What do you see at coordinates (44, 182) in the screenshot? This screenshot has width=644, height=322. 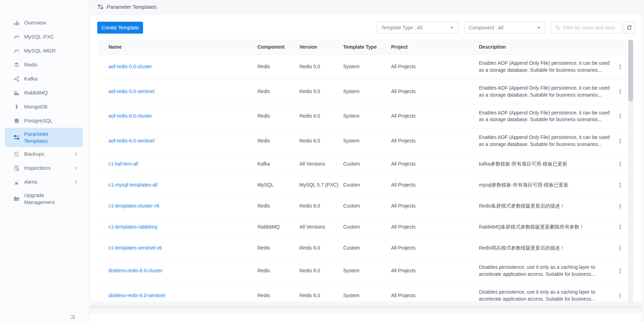 I see `sidebar-item-alerts: Alerts` at bounding box center [44, 182].